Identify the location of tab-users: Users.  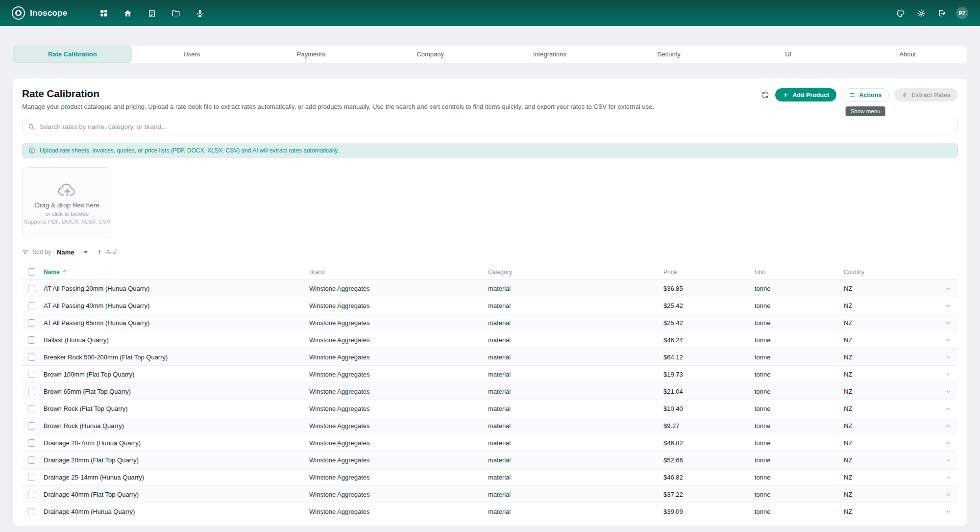
(192, 54).